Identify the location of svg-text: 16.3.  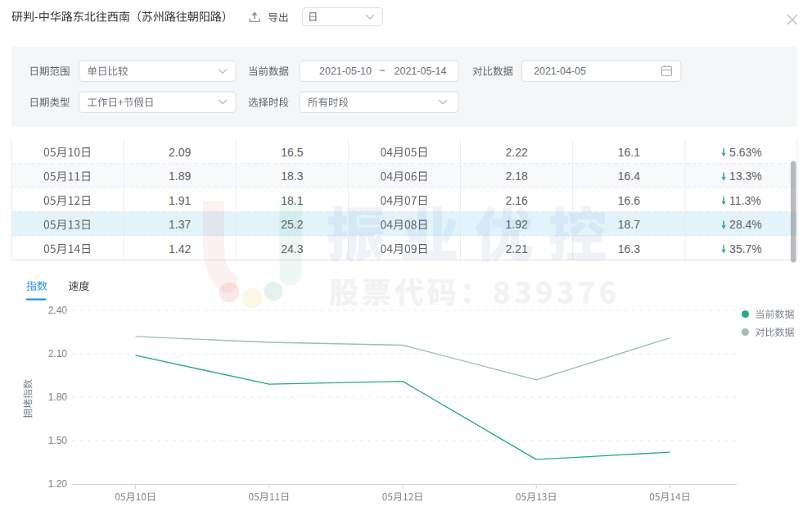
(629, 249).